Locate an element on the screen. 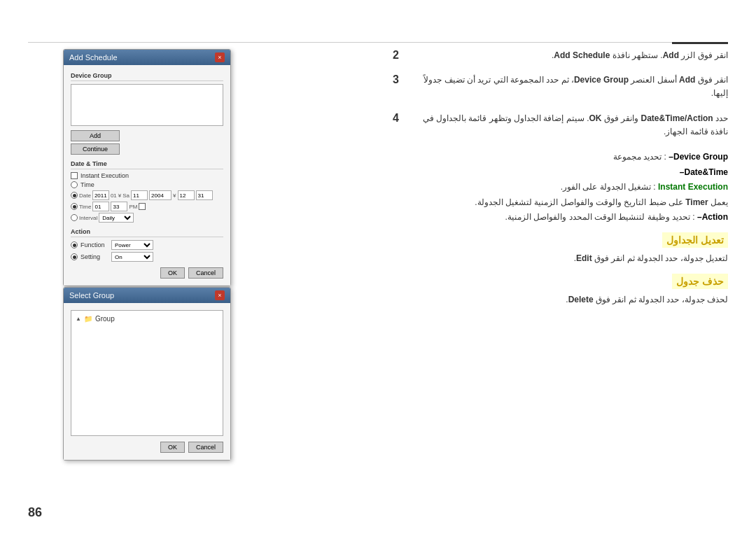  time-radio-row: Time is located at coordinates (147, 185).